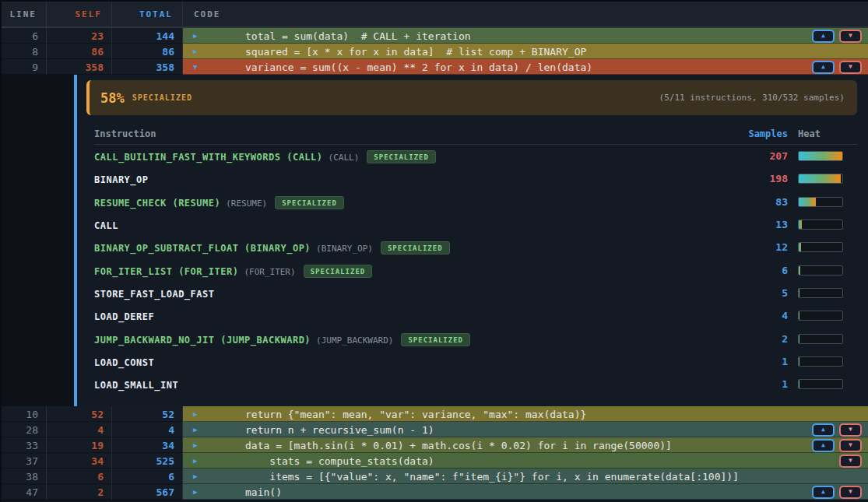 This screenshot has height=502, width=868. I want to click on instruction-row: LOAD_CONST1, so click(476, 361).